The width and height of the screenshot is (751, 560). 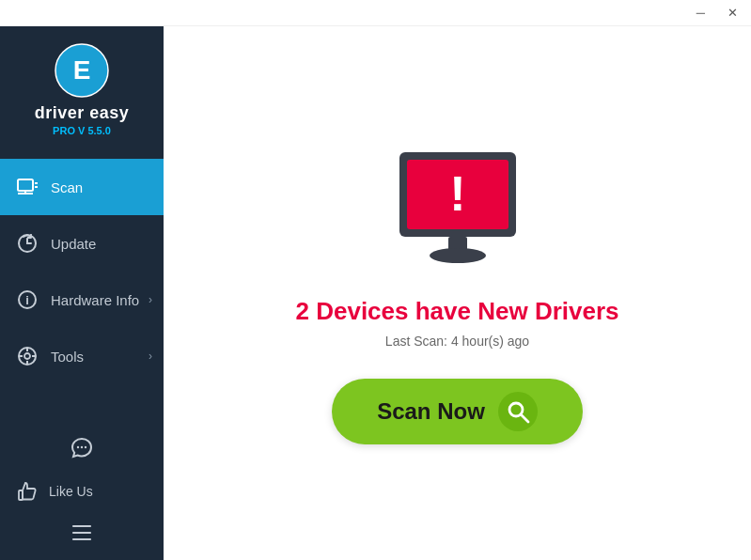 What do you see at coordinates (458, 312) in the screenshot?
I see `main-headline: 2 Devices have New Drivers` at bounding box center [458, 312].